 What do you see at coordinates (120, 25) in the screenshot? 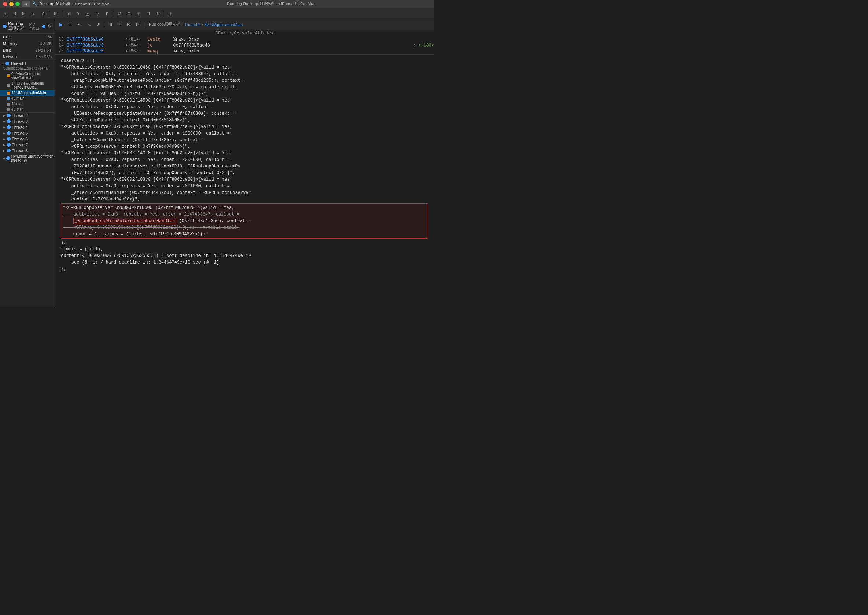
I see `thread-btn: ⊡` at bounding box center [120, 25].